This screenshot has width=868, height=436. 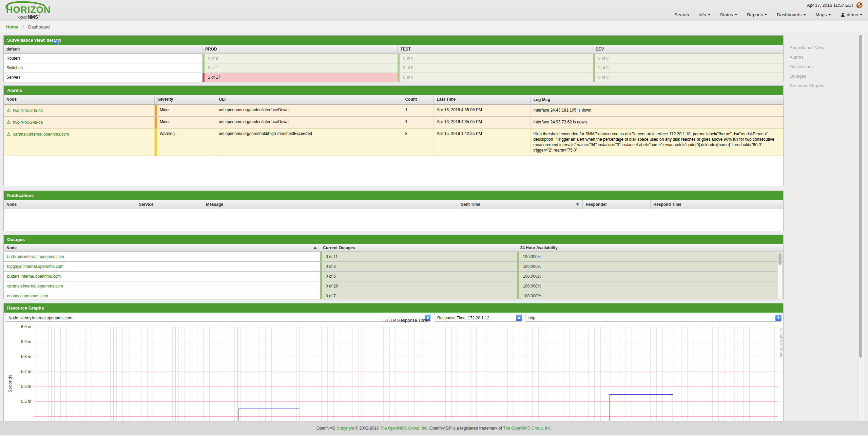 I want to click on column-header-uei: UEI, so click(x=309, y=100).